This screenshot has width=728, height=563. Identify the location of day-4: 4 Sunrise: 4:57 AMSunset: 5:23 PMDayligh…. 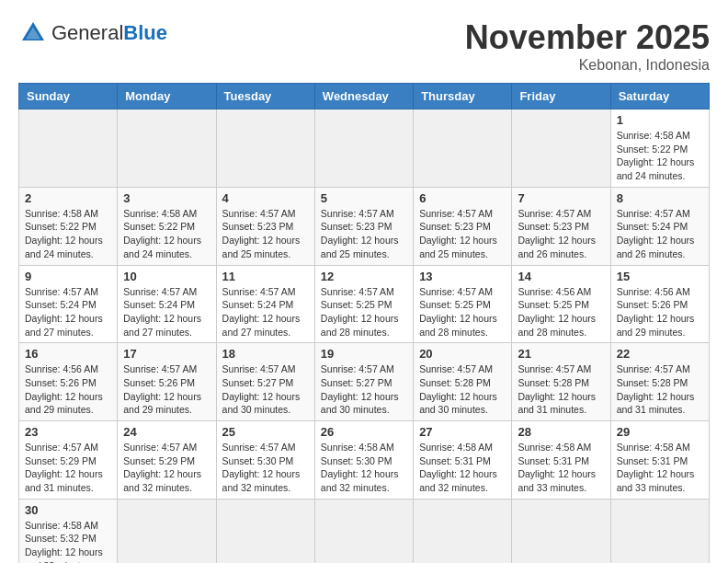
(265, 226).